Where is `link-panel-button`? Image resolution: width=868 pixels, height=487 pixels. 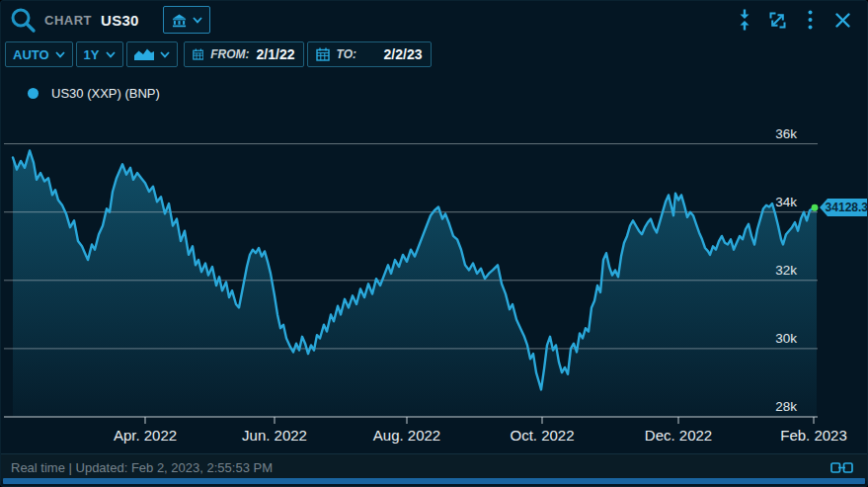 link-panel-button is located at coordinates (841, 468).